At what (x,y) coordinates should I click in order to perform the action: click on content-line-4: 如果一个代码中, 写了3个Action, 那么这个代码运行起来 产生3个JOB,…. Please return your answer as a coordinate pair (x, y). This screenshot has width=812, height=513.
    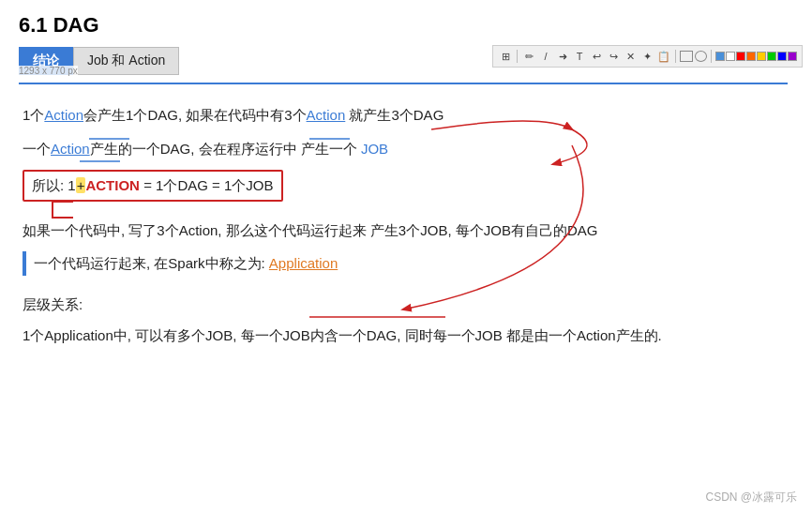
    Looking at the image, I should click on (406, 231).